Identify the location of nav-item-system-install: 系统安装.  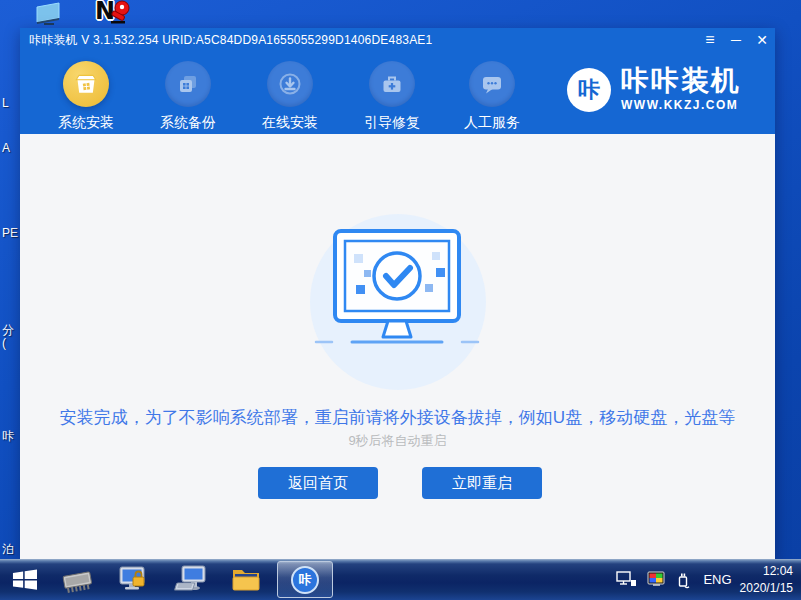
(86, 96).